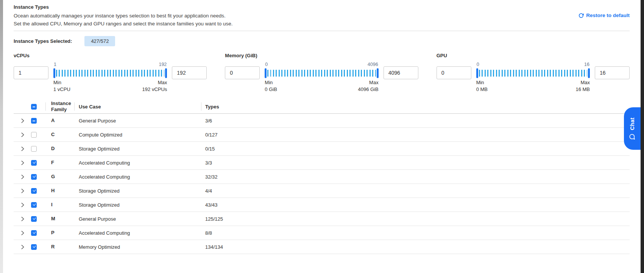 Image resolution: width=644 pixels, height=273 pixels. What do you see at coordinates (266, 73) in the screenshot?
I see `memory-min-handle` at bounding box center [266, 73].